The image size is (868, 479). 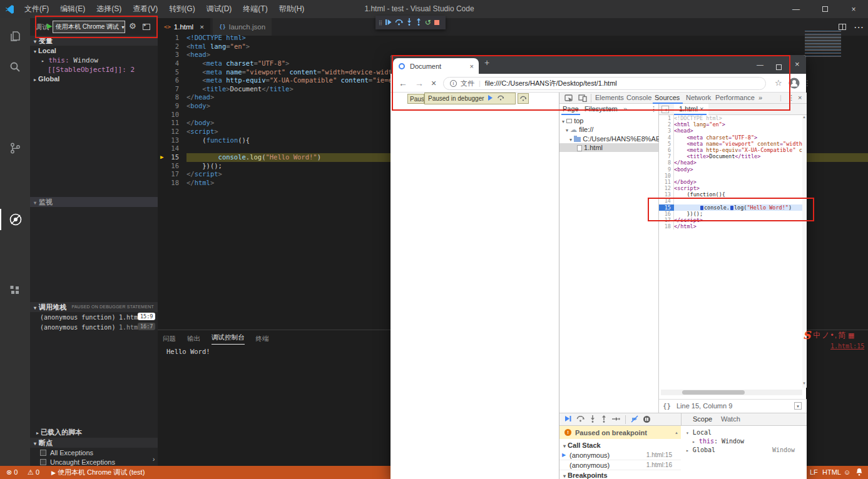 What do you see at coordinates (380, 23) in the screenshot?
I see `drag-handle: ⣿` at bounding box center [380, 23].